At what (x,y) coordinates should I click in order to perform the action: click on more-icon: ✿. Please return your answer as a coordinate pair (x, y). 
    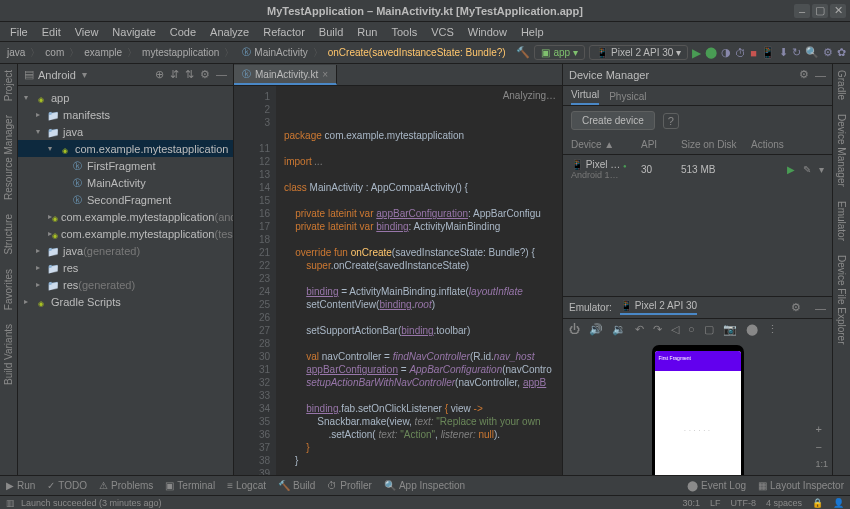
    Looking at the image, I should click on (842, 52).